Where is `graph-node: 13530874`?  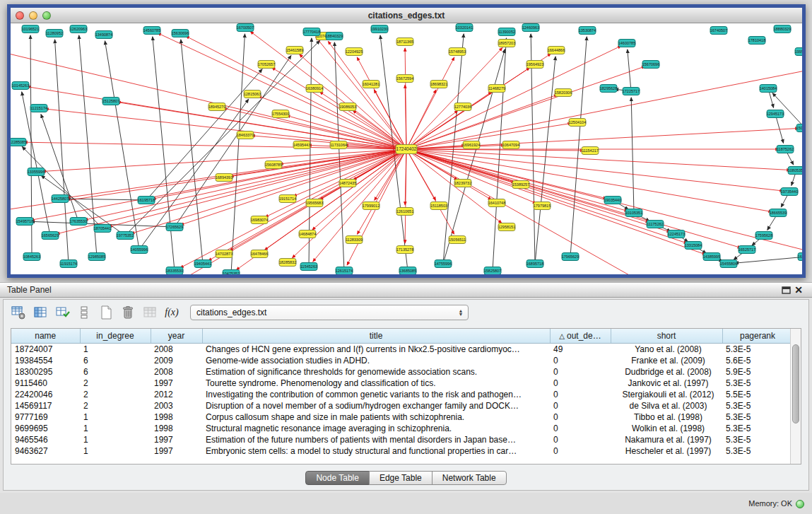 graph-node: 13530874 is located at coordinates (587, 31).